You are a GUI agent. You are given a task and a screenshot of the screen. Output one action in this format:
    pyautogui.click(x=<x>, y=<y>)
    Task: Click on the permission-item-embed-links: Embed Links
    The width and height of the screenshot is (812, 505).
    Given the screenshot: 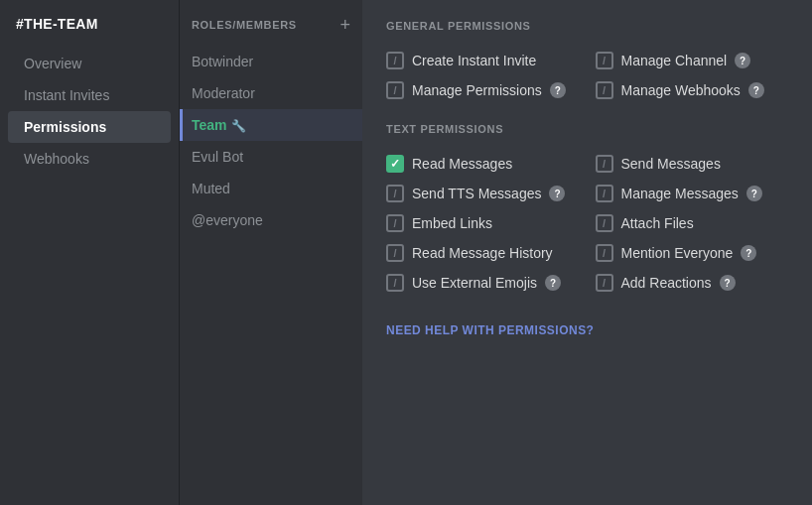 What is the action you would take?
    pyautogui.click(x=482, y=223)
    